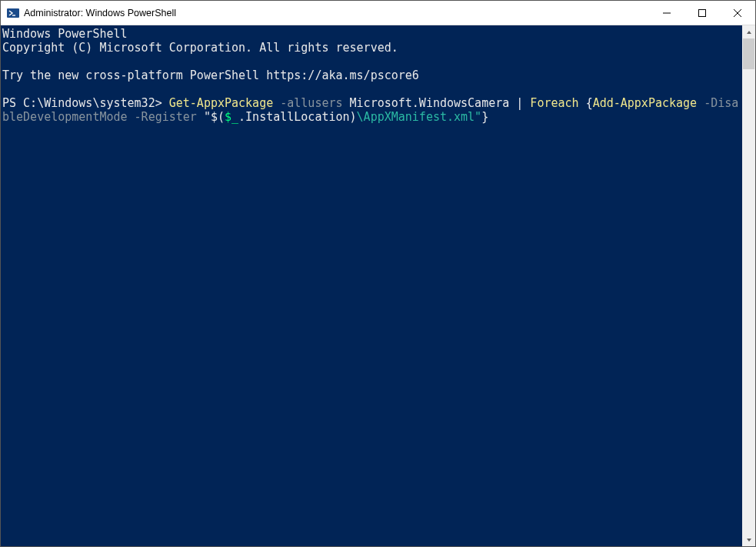 The image size is (756, 547). What do you see at coordinates (13, 13) in the screenshot?
I see `powershell-icon` at bounding box center [13, 13].